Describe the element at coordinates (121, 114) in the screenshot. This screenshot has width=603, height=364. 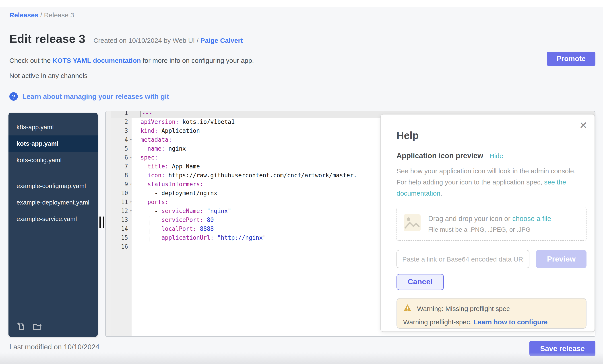
I see `line-number: 1` at that location.